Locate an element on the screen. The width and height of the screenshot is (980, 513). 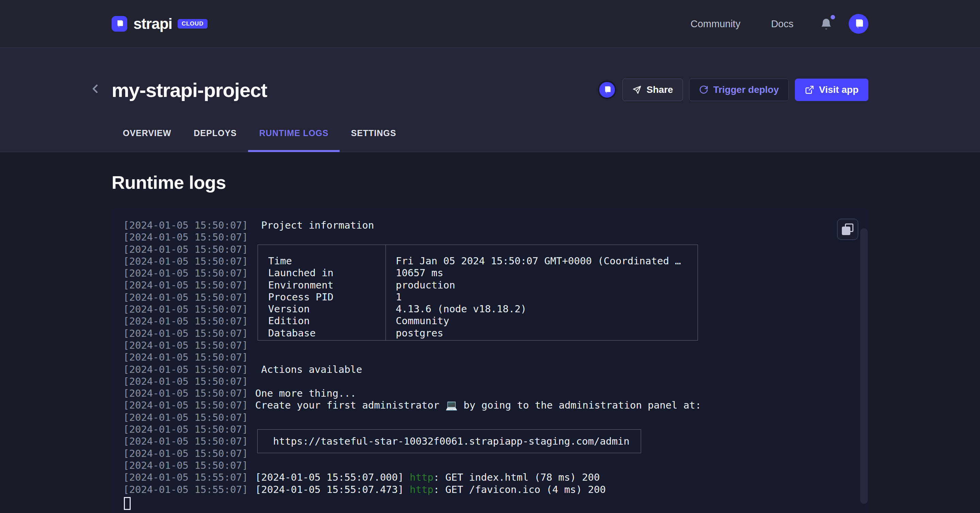
admin-url-box: https://tasteful-star-10032f0061.strapia… is located at coordinates (449, 441).